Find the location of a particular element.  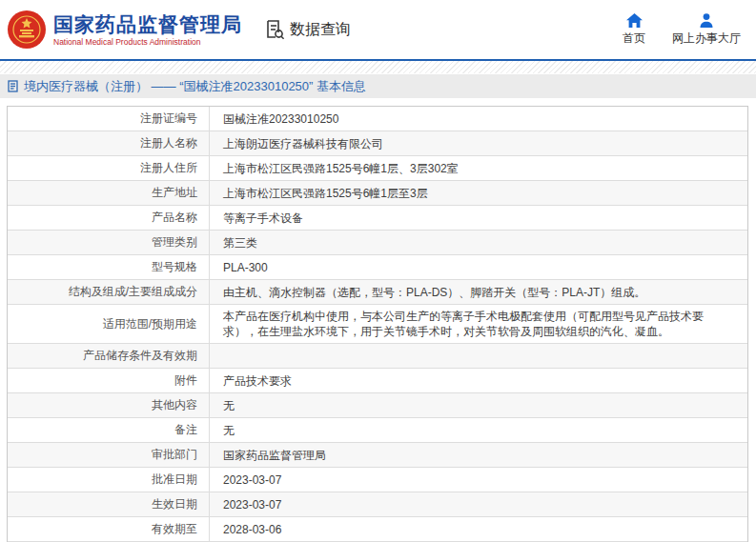

row-label: 有效期至 is located at coordinates (109, 530).